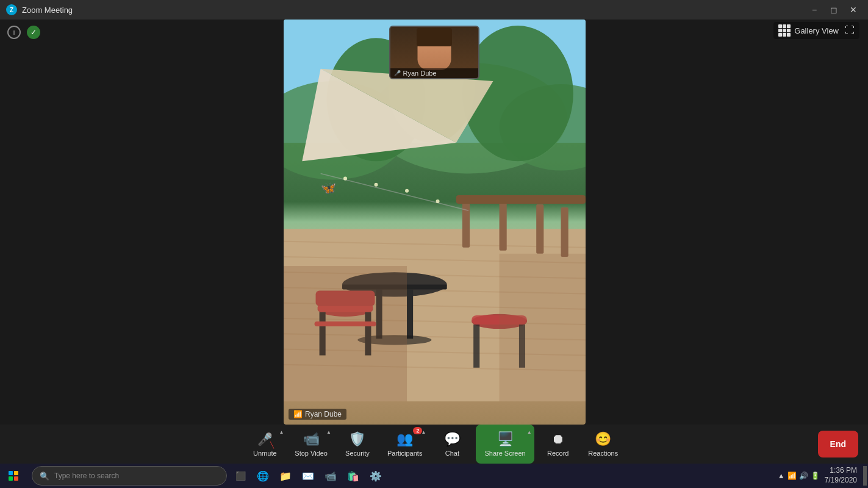 The height and width of the screenshot is (488, 868). I want to click on stop-video-icon: 📹, so click(311, 439).